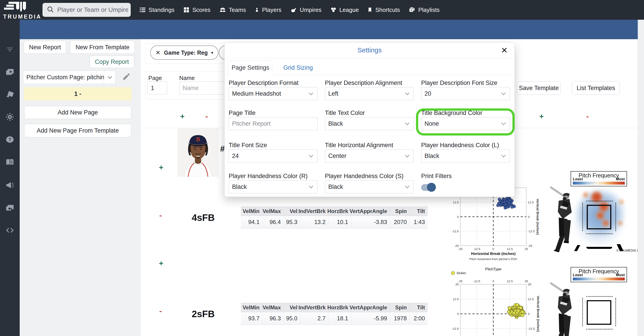 Image resolution: width=644 pixels, height=336 pixels. Describe the element at coordinates (158, 88) in the screenshot. I see `page-number-input` at that location.